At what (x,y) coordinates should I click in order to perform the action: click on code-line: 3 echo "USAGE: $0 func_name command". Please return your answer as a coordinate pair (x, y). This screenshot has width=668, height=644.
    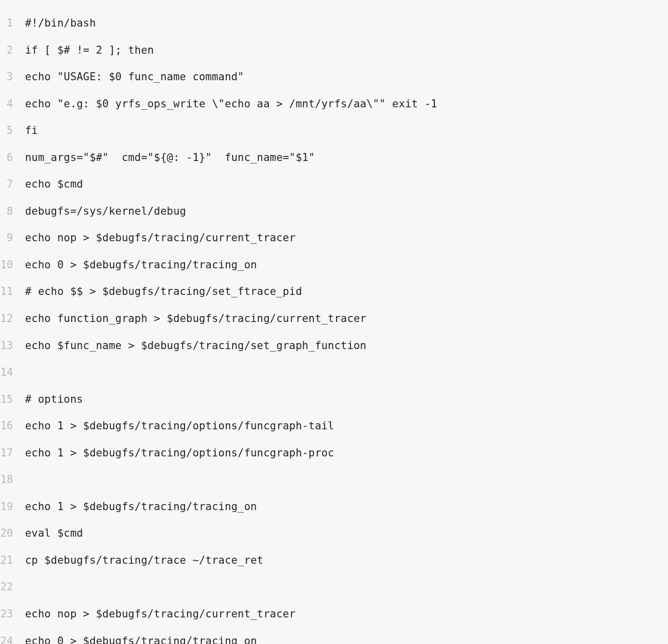
    Looking at the image, I should click on (334, 77).